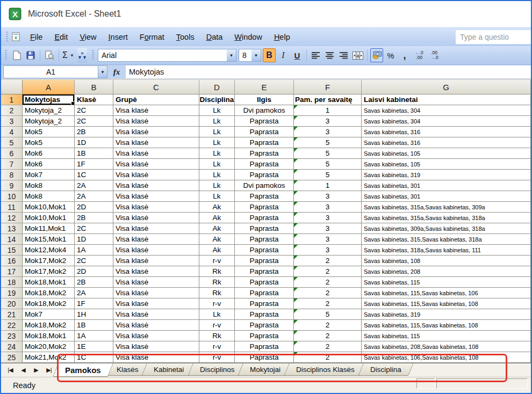 This screenshot has width=532, height=394. I want to click on cell-C19: Visa klasė, so click(156, 293).